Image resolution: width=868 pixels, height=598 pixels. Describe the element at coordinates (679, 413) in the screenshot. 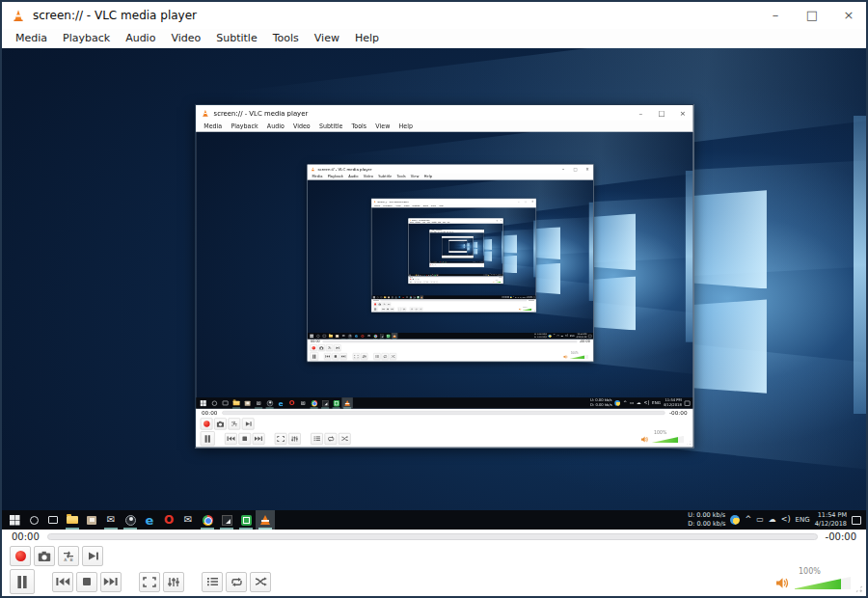

I see `remaining-time: -00:00` at that location.